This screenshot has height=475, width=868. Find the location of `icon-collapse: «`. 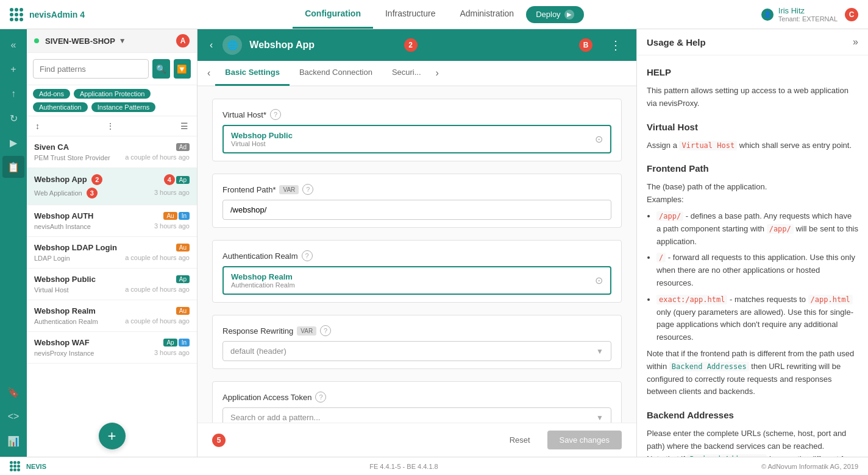

icon-collapse: « is located at coordinates (13, 45).